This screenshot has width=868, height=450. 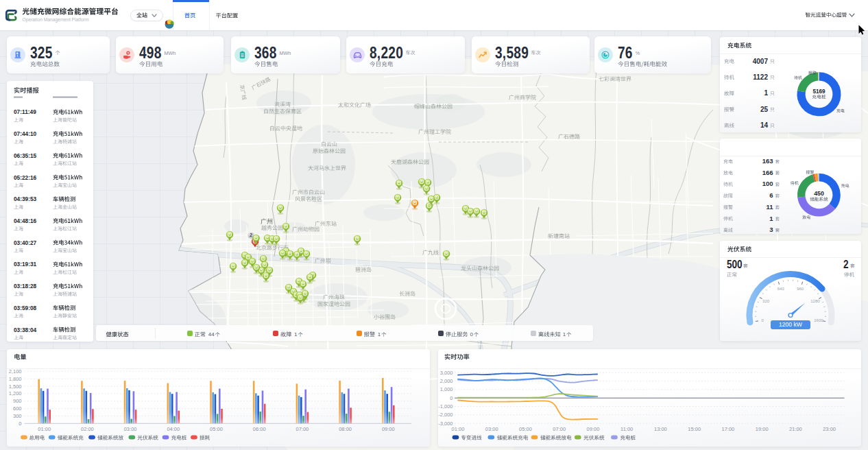 What do you see at coordinates (819, 320) in the screenshot?
I see `svg-text: 1600` at bounding box center [819, 320].